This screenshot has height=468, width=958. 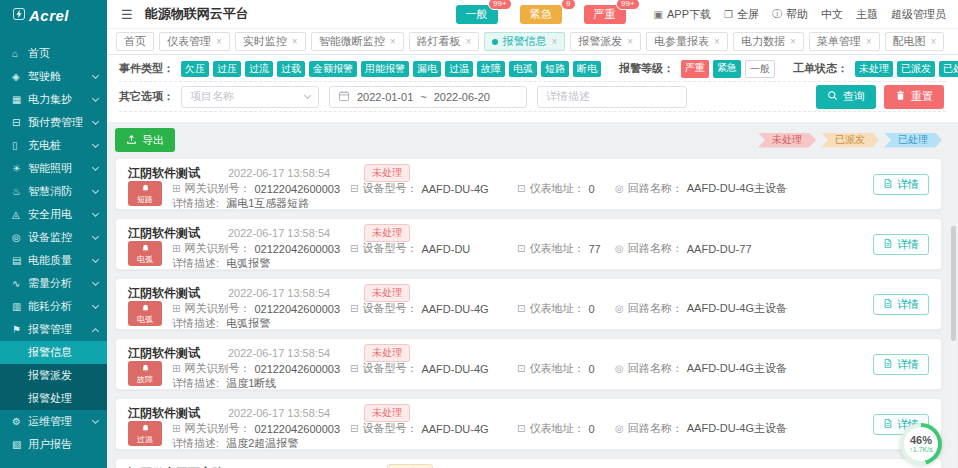 I want to click on sidebar-item: ☀ 智能照明, so click(x=54, y=168).